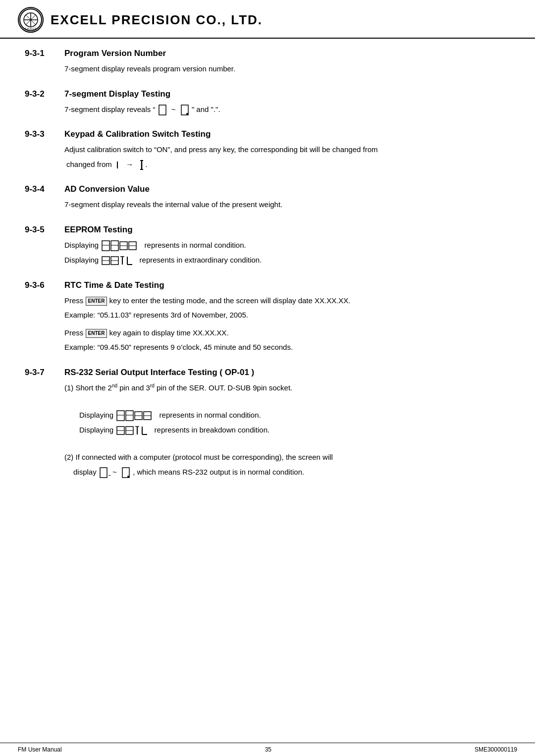 This screenshot has width=535, height=756. What do you see at coordinates (97, 333) in the screenshot?
I see `enter-key-2: ENTER` at bounding box center [97, 333].